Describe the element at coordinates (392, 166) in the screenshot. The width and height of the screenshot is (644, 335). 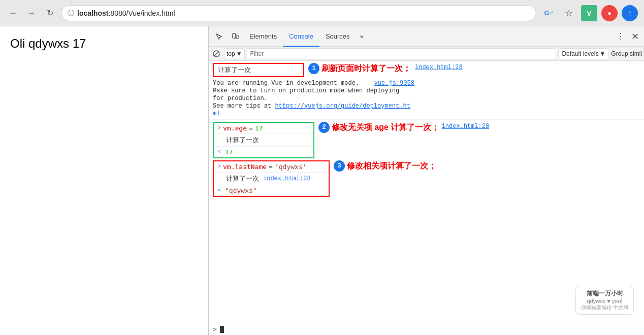
I see `annotation-text-3: 修改相关项计算了一次；` at that location.